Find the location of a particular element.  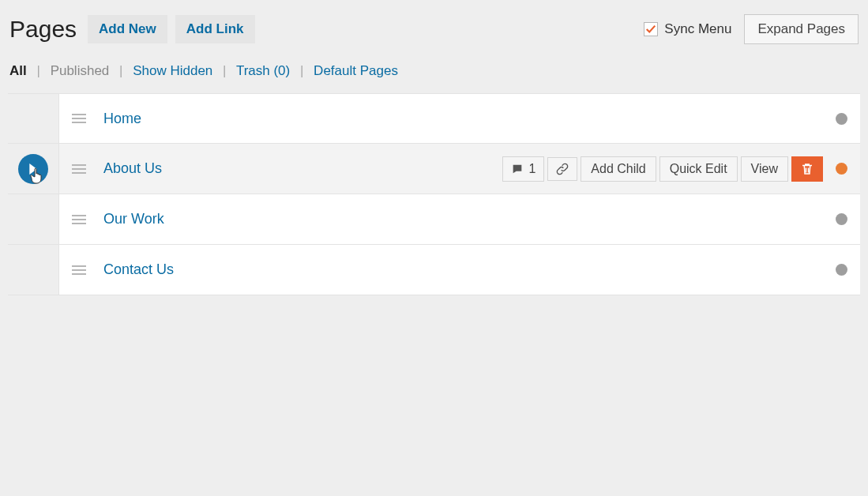

page-title-link: About Us is located at coordinates (133, 169).